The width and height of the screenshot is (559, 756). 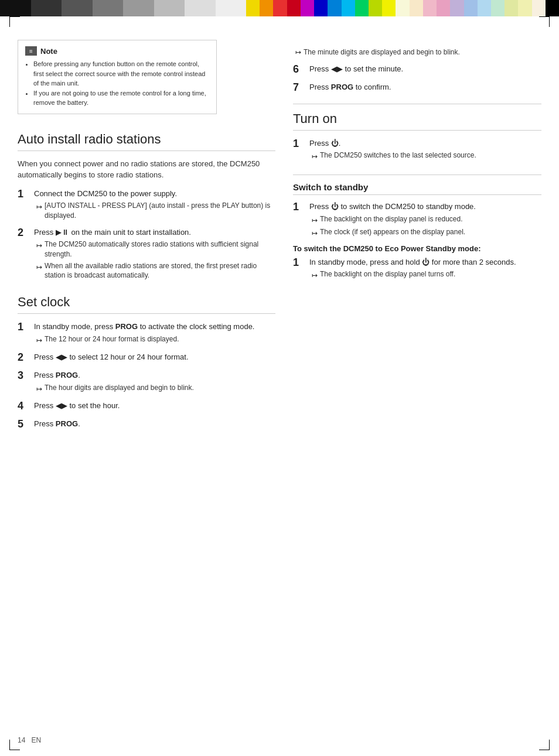 I want to click on steps-6-7: 6 Press ◀▶ to set the minute. 7 Press PR…, so click(x=417, y=78).